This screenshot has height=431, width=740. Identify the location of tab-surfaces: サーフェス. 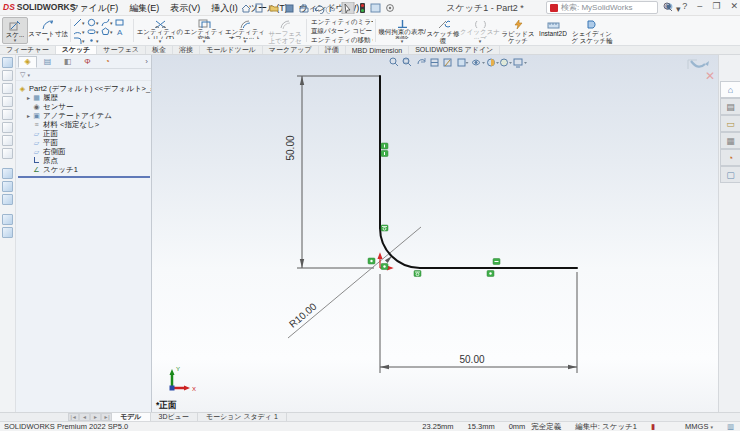
(122, 50).